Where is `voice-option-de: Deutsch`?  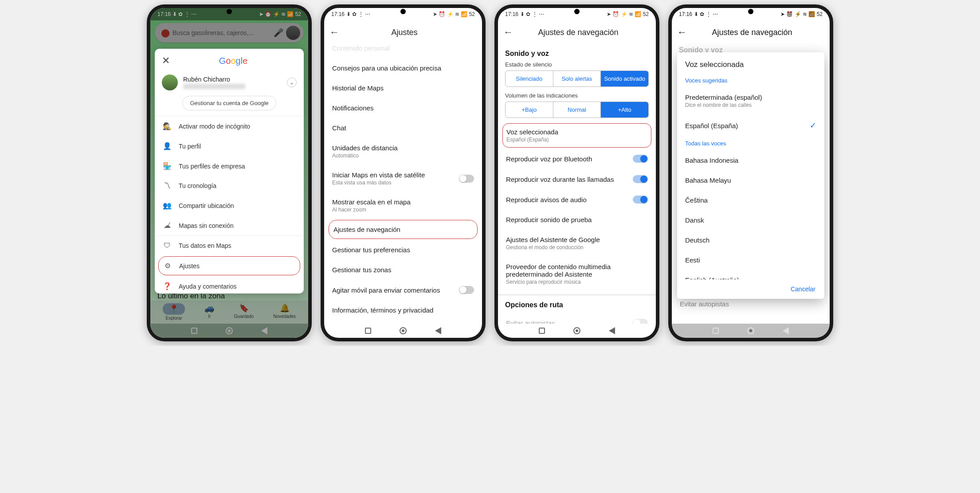
voice-option-de: Deutsch is located at coordinates (751, 240).